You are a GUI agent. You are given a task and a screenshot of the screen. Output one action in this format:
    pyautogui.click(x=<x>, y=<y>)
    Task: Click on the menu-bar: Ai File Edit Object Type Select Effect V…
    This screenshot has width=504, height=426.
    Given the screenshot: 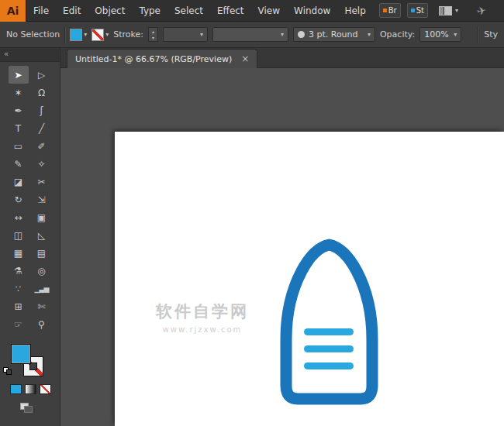 What is the action you would take?
    pyautogui.click(x=252, y=11)
    